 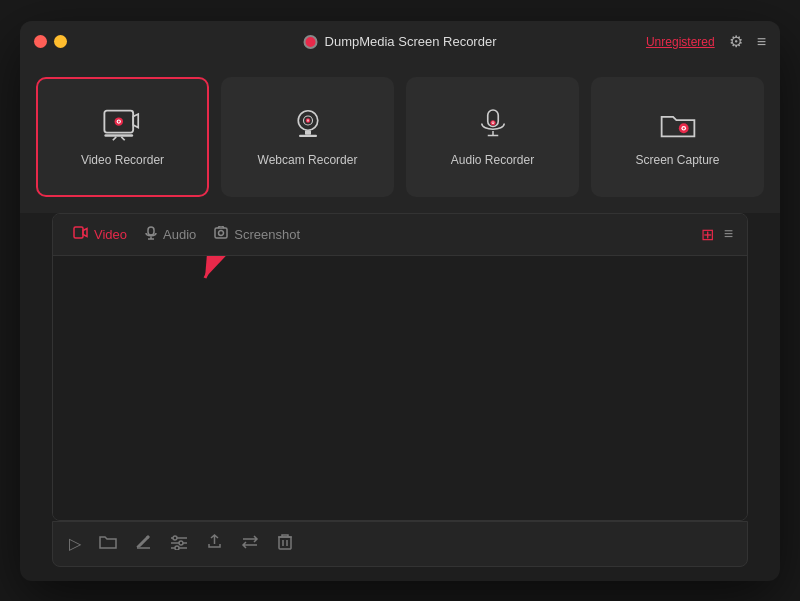 What do you see at coordinates (108, 544) in the screenshot?
I see `folder-button` at bounding box center [108, 544].